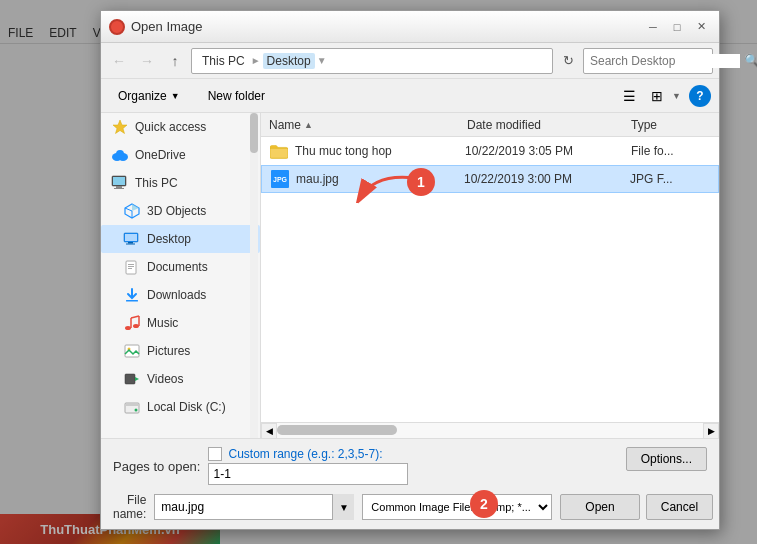 Image resolution: width=757 pixels, height=544 pixels. I want to click on view-dropdown-icon: ▼, so click(676, 96).